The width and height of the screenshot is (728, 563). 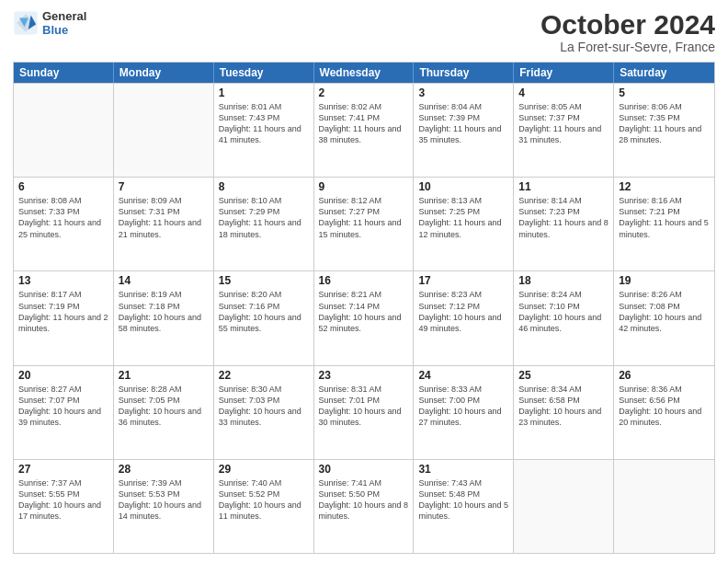 What do you see at coordinates (264, 93) in the screenshot?
I see `day-number: 1` at bounding box center [264, 93].